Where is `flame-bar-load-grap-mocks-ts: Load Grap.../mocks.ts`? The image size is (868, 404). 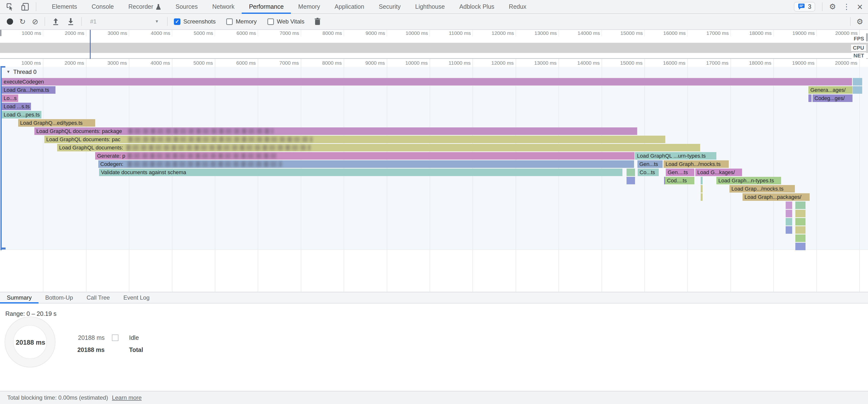 flame-bar-load-grap-mocks-ts: Load Grap.../mocks.ts is located at coordinates (762, 189).